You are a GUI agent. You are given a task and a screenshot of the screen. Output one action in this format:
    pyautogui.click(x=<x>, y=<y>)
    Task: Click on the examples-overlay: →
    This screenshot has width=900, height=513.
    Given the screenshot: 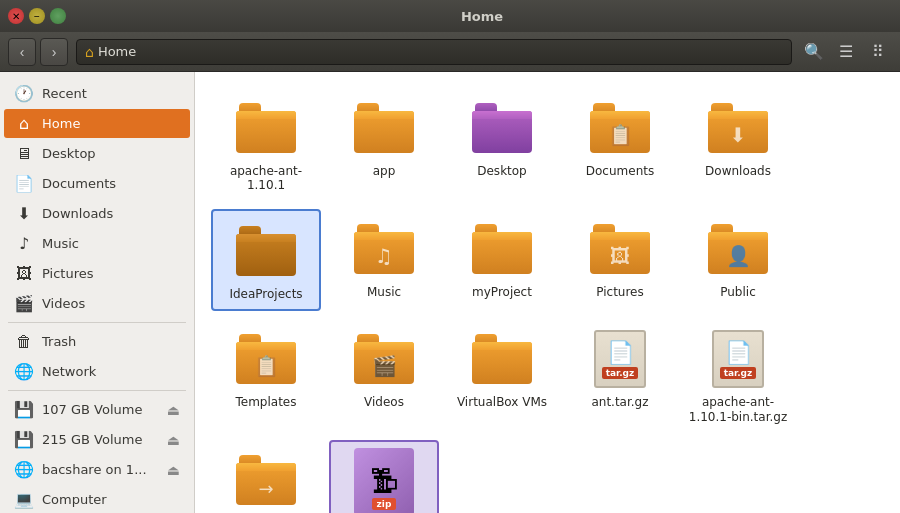 What is the action you would take?
    pyautogui.click(x=266, y=488)
    